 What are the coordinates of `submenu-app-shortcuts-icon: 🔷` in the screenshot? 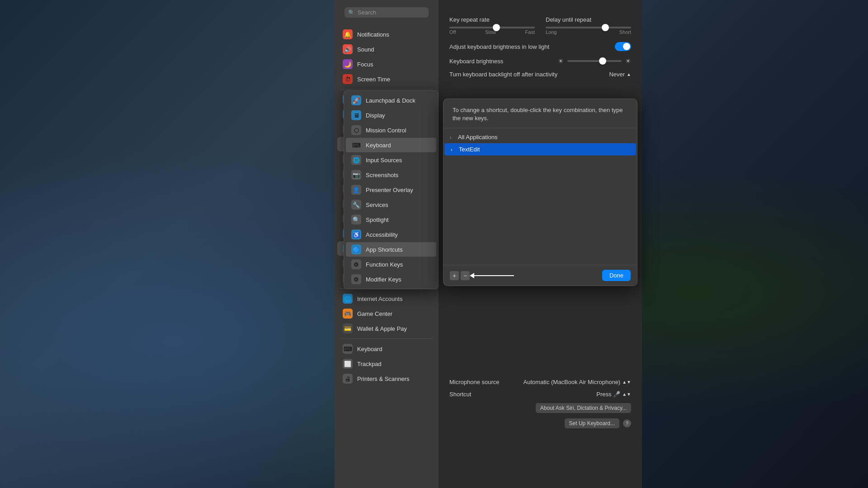 It's located at (356, 249).